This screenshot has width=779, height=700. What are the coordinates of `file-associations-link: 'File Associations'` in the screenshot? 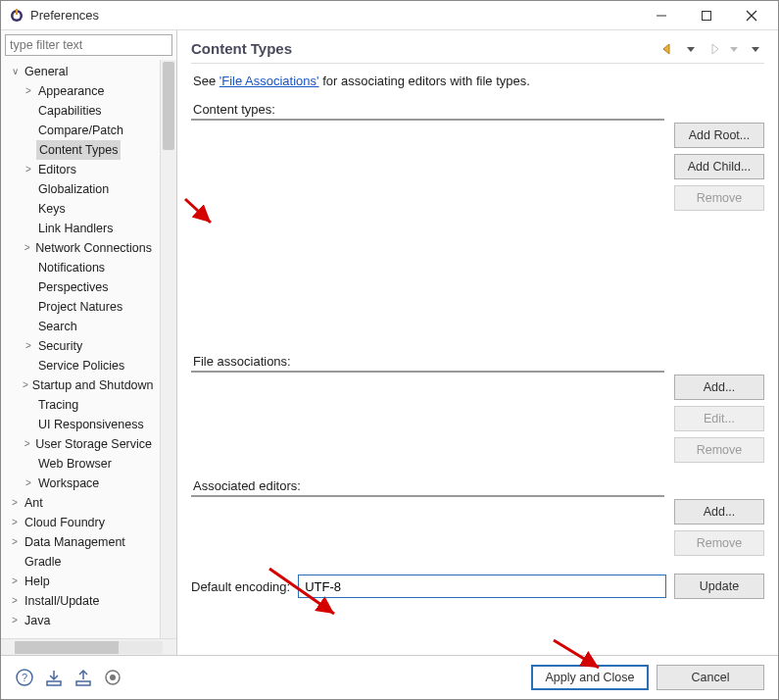 It's located at (269, 80).